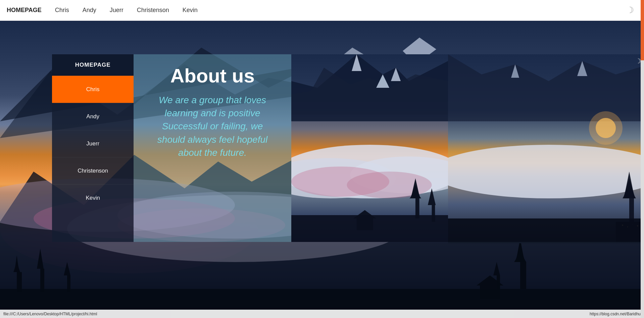 This screenshot has width=644, height=318. Describe the element at coordinates (212, 148) in the screenshot. I see `about-panel: About us We are a group that loves learn…` at that location.